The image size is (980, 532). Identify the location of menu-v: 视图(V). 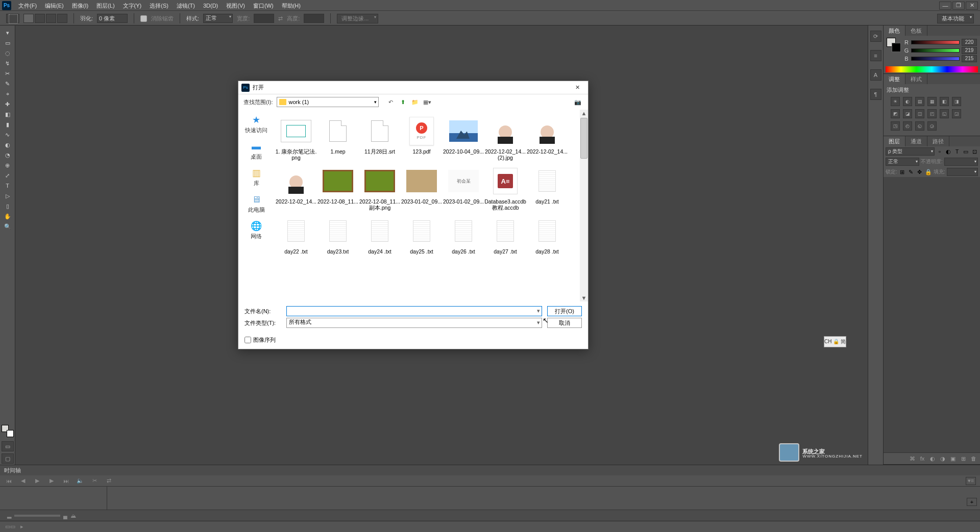
(236, 6).